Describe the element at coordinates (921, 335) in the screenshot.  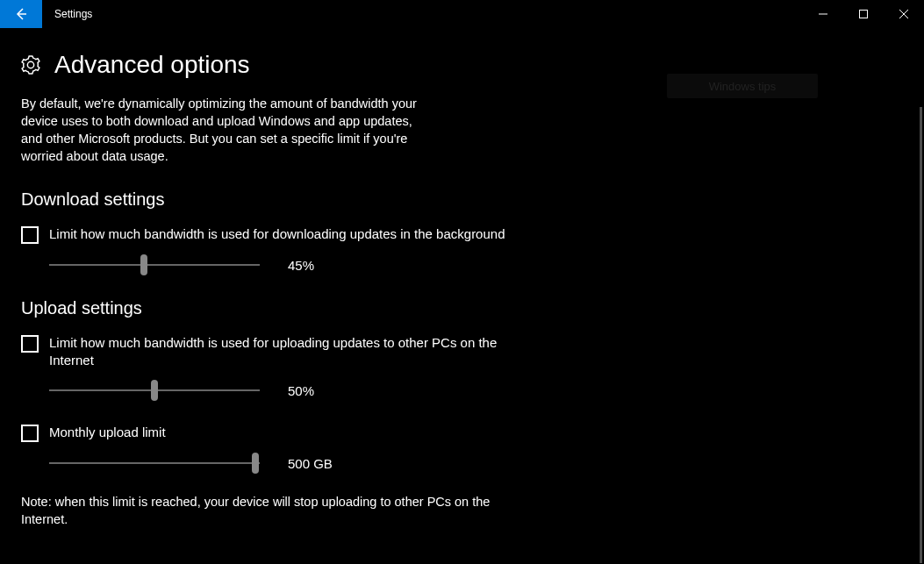
I see `vertical-scrollbar` at that location.